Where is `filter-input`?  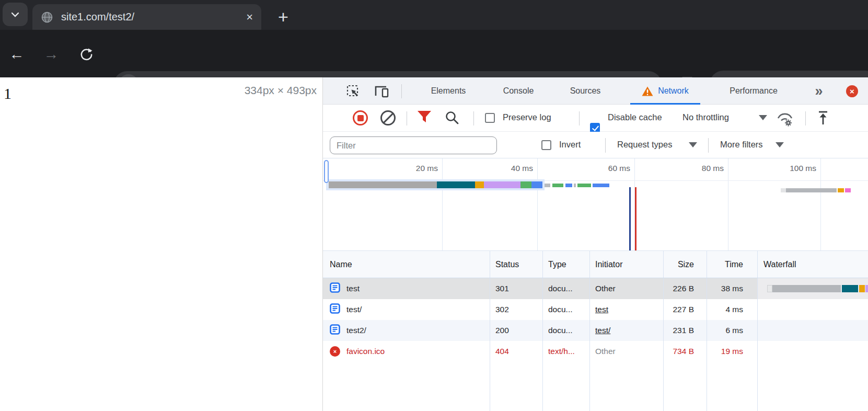 filter-input is located at coordinates (413, 145).